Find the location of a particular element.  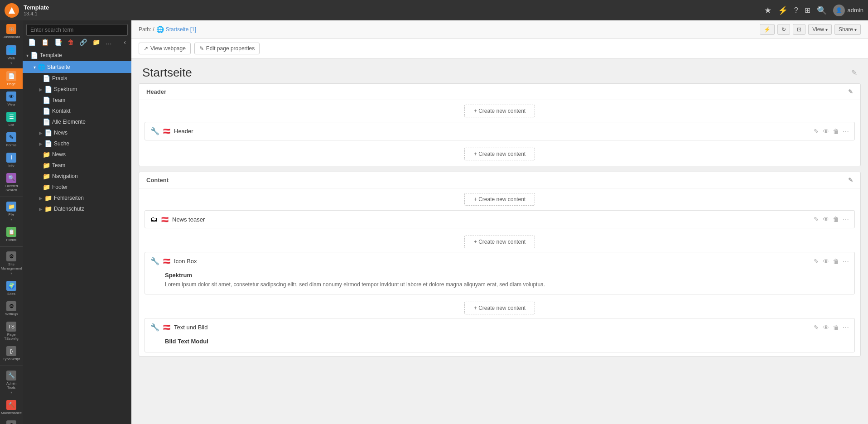

sidebar-item-maintenance: 🔨 Maintenance is located at coordinates (11, 408).